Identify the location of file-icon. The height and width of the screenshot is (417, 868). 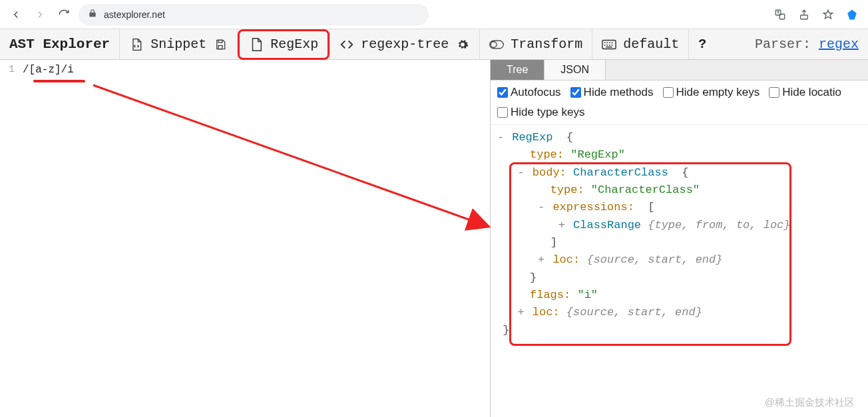
(256, 45).